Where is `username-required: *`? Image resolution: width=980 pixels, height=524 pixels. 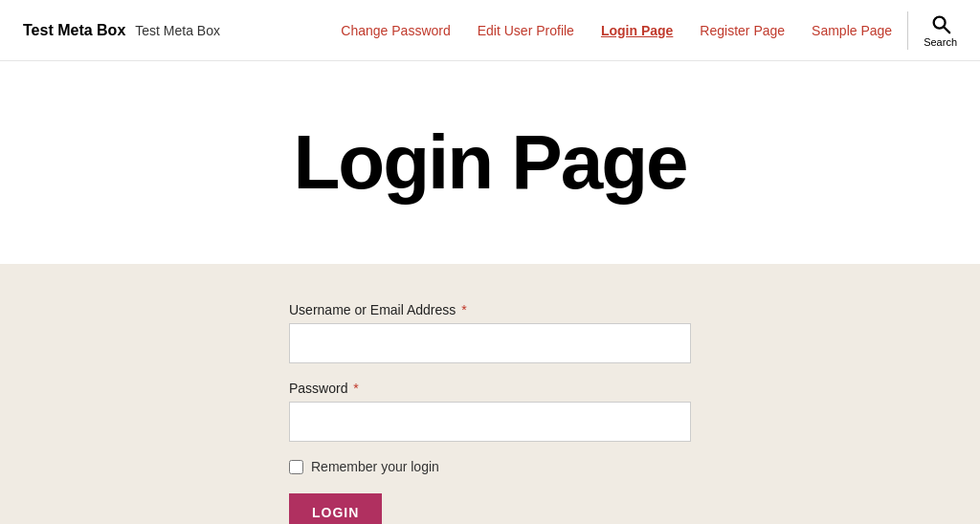 username-required: * is located at coordinates (461, 310).